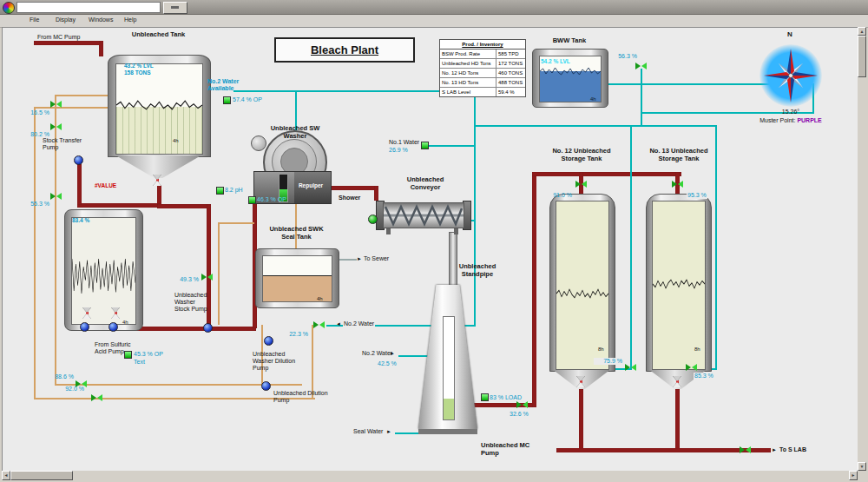  Describe the element at coordinates (272, 200) in the screenshot. I see `op-value: 46.3 % OP` at that location.